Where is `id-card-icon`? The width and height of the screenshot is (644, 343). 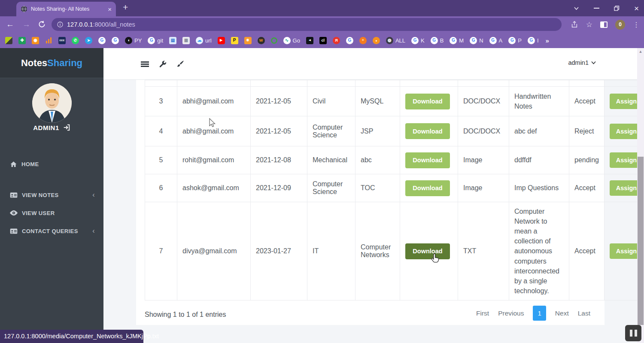
id-card-icon is located at coordinates (14, 195).